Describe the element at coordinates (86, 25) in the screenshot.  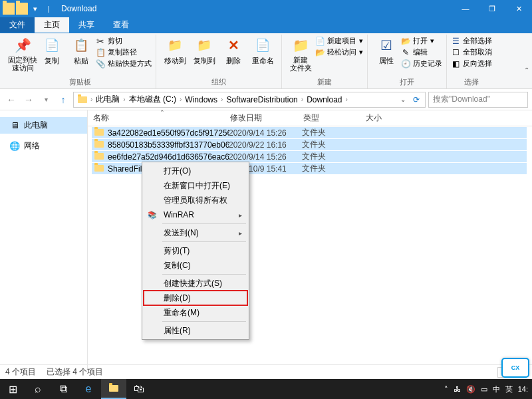
I see `tab-share: 共享` at that location.